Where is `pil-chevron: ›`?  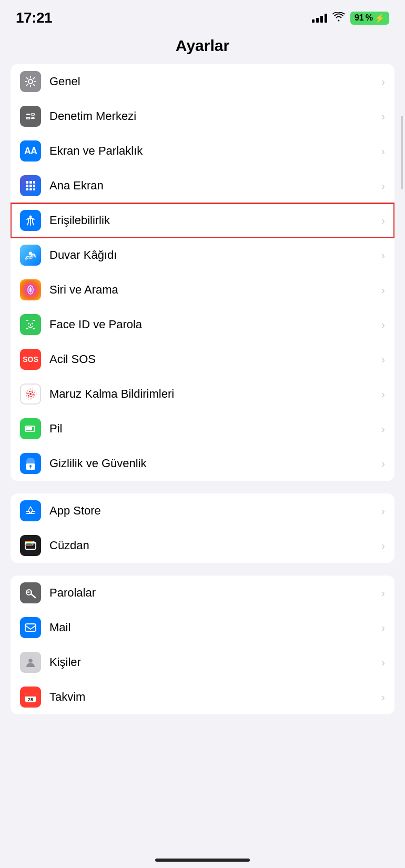
pil-chevron: › is located at coordinates (383, 429).